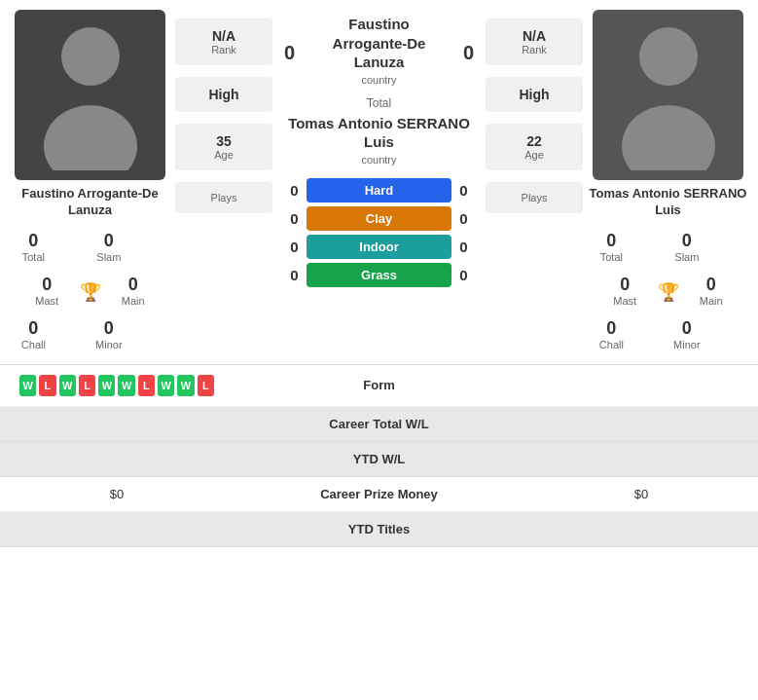 This screenshot has width=758, height=700. What do you see at coordinates (379, 62) in the screenshot?
I see `center-name-line3: Lanuza` at bounding box center [379, 62].